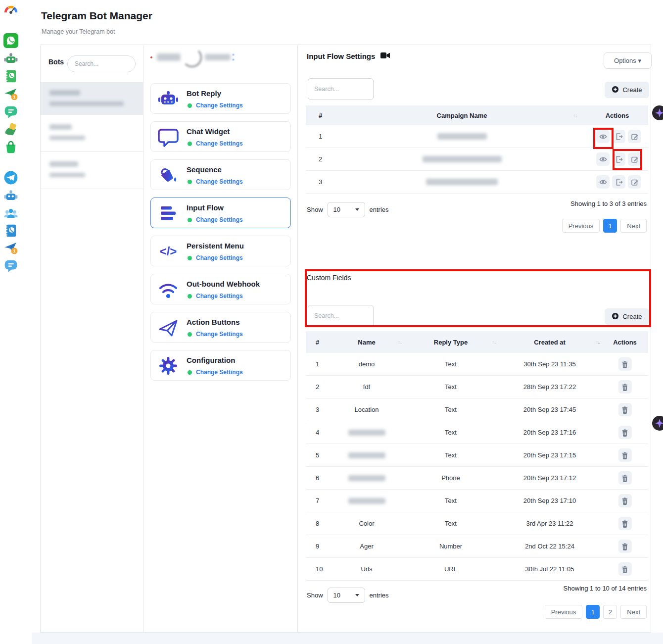  I want to click on broadcast-green-icon: 1, so click(11, 94).